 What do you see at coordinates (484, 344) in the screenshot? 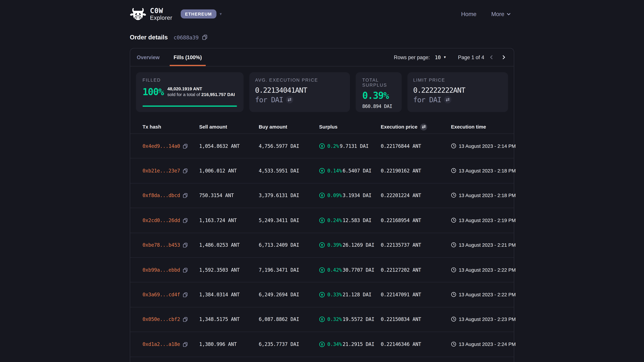
I see `execution-time: 13 August 2023 - 2:24 PM` at bounding box center [484, 344].